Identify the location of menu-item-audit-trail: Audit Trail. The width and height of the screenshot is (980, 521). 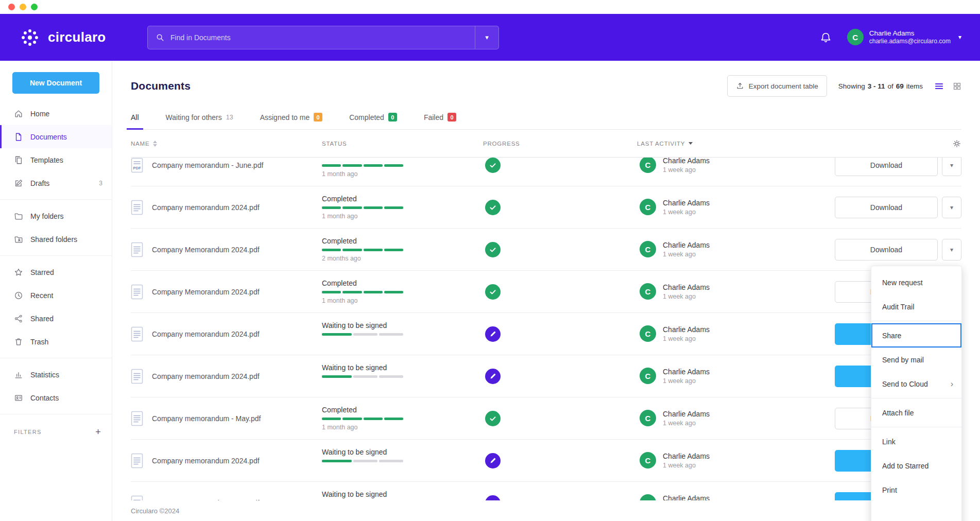
(917, 307).